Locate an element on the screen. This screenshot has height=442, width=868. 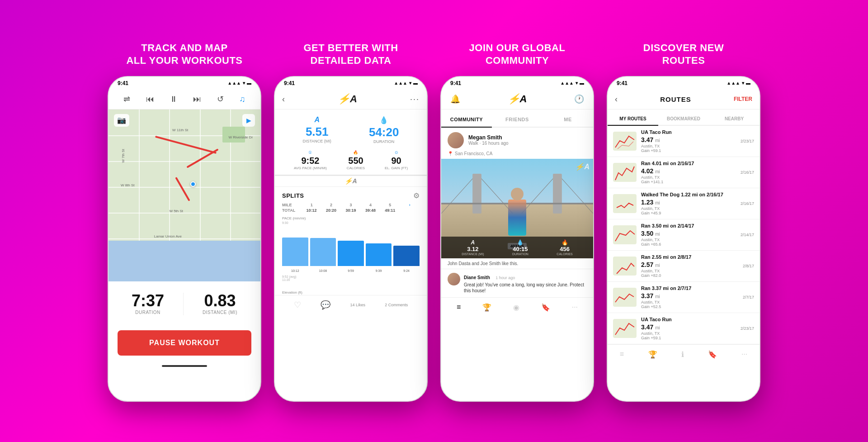
s2-header: ‹ ⚡A ··· is located at coordinates (351, 100).